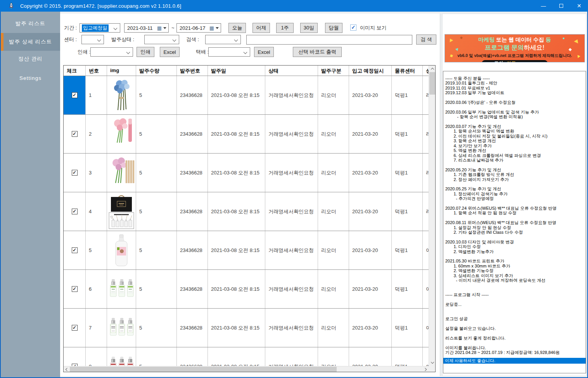  Describe the element at coordinates (147, 28) in the screenshot. I see `date-from-picker: 2021-03-11 ▦` at that location.